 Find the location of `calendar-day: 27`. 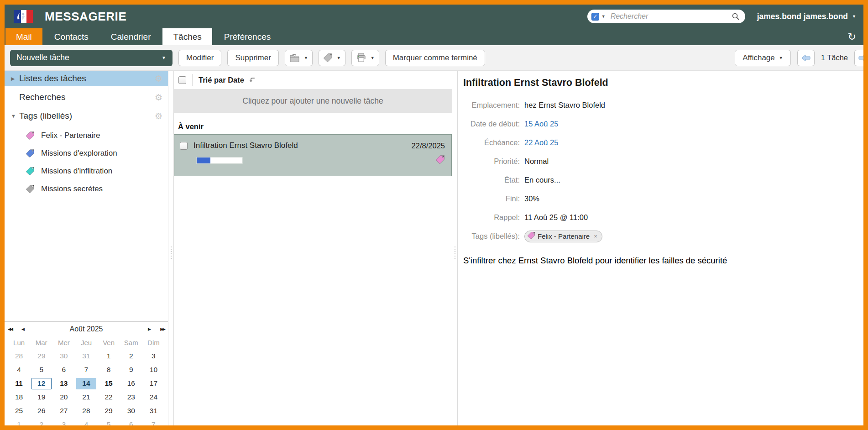

calendar-day: 27 is located at coordinates (64, 411).